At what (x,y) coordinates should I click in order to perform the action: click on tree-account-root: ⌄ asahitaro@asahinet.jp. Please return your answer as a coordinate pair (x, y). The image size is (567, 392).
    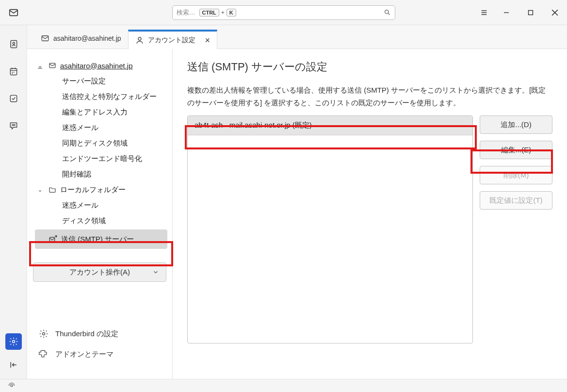
    Looking at the image, I should click on (101, 65).